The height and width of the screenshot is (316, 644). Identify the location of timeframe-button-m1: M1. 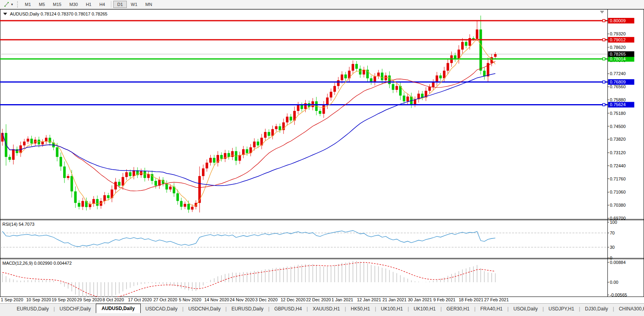
(28, 4).